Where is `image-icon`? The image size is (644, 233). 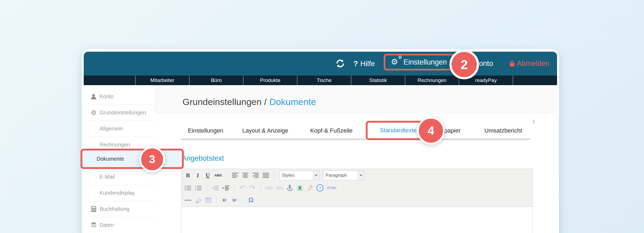 image-icon is located at coordinates (300, 188).